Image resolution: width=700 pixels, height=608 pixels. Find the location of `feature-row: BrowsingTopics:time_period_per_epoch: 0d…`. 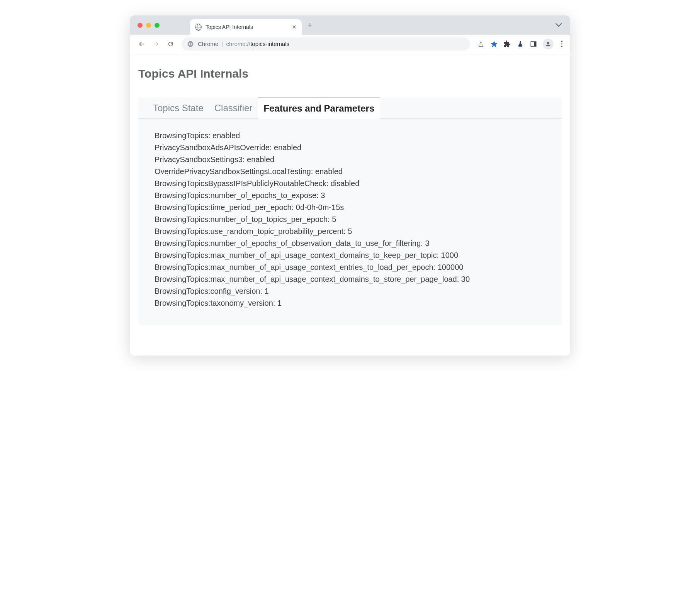

feature-row: BrowsingTopics:time_period_per_epoch: 0d… is located at coordinates (358, 208).